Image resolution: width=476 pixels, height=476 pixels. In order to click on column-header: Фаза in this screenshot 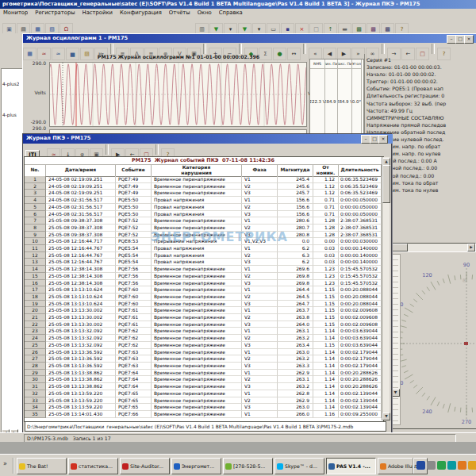, I will do `click(260, 170)`.